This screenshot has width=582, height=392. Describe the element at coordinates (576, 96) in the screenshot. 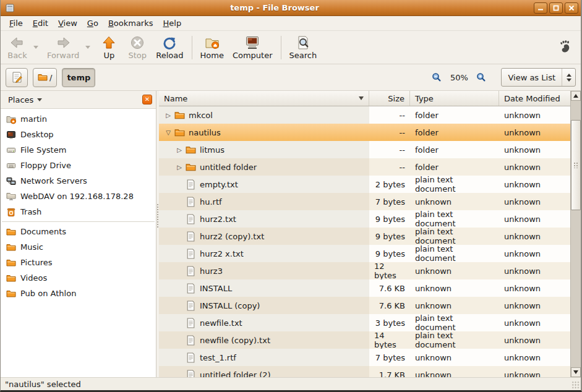

I see `scroll-up-button` at that location.